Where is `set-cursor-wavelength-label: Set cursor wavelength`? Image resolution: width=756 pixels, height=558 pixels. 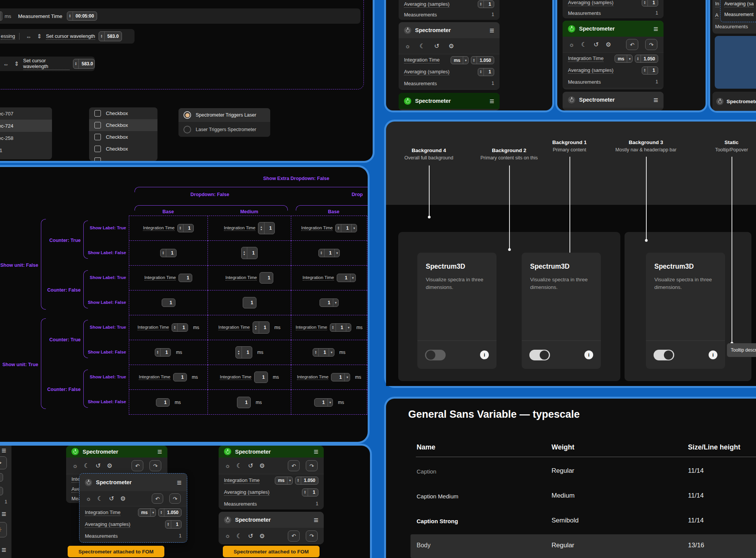 set-cursor-wavelength-label: Set cursor wavelength is located at coordinates (47, 64).